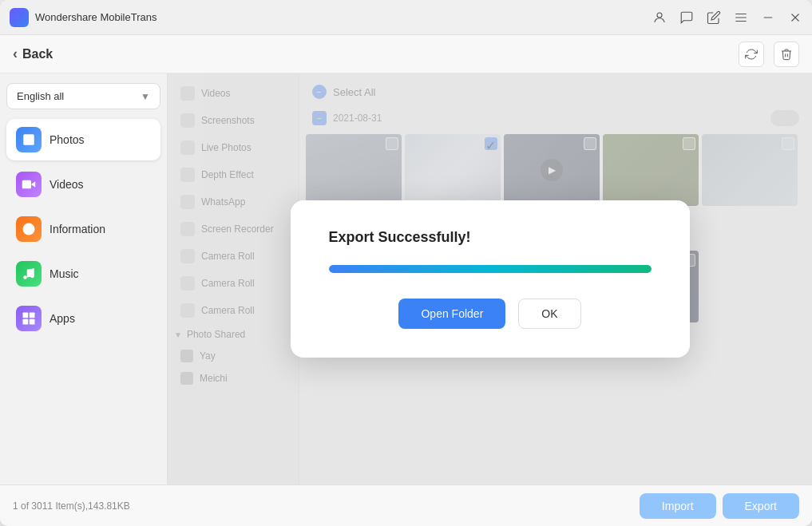  Describe the element at coordinates (62, 318) in the screenshot. I see `apps-label: Apps` at that location.